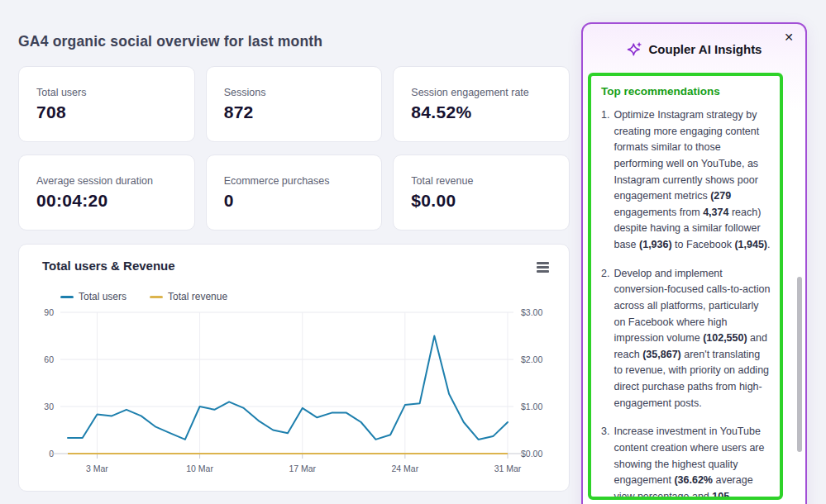  Describe the element at coordinates (481, 201) in the screenshot. I see `kpi-value: $0.00` at that location.